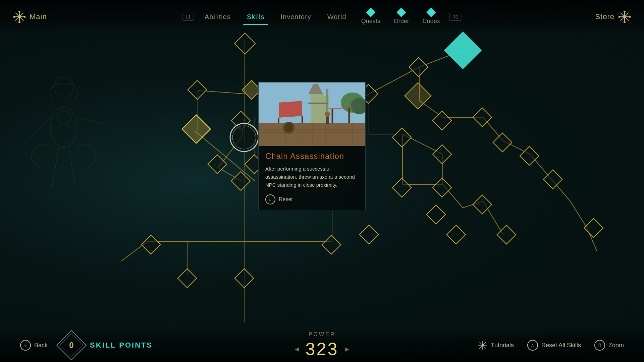  I want to click on tutorials-label: Tutorials, so click(502, 345).